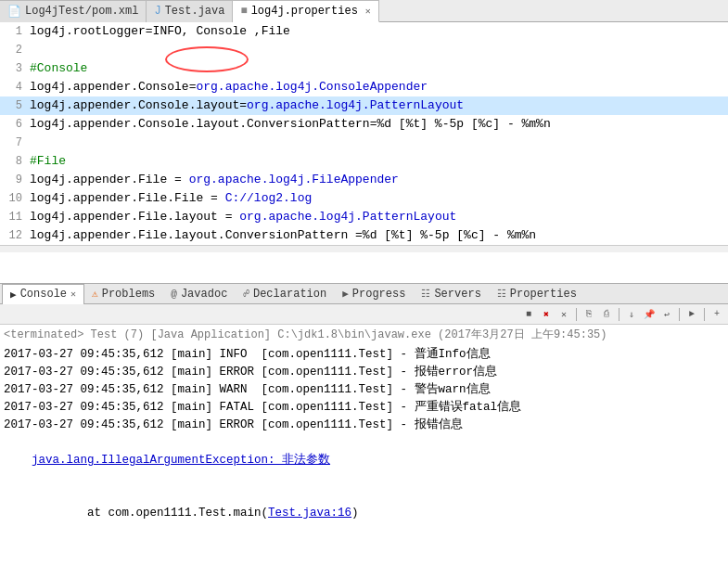  What do you see at coordinates (95, 293) in the screenshot?
I see `problems-tab-icon: ⚠` at bounding box center [95, 293].